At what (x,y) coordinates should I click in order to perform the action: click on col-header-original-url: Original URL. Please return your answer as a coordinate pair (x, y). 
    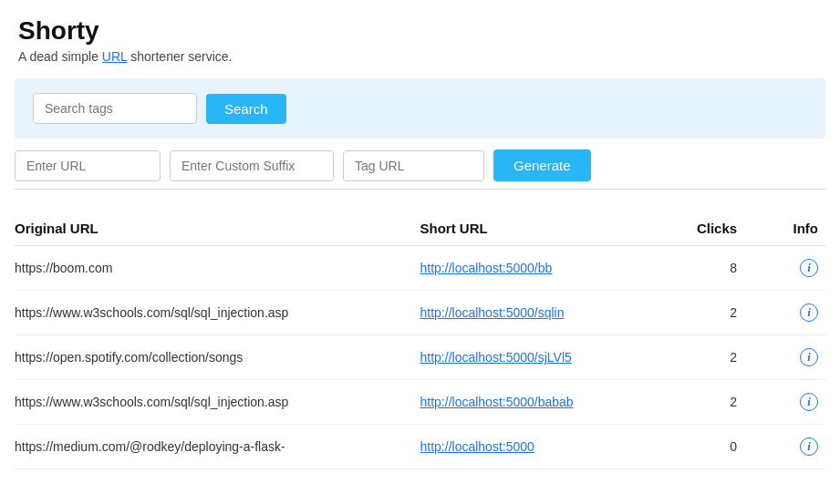
    Looking at the image, I should click on (217, 229).